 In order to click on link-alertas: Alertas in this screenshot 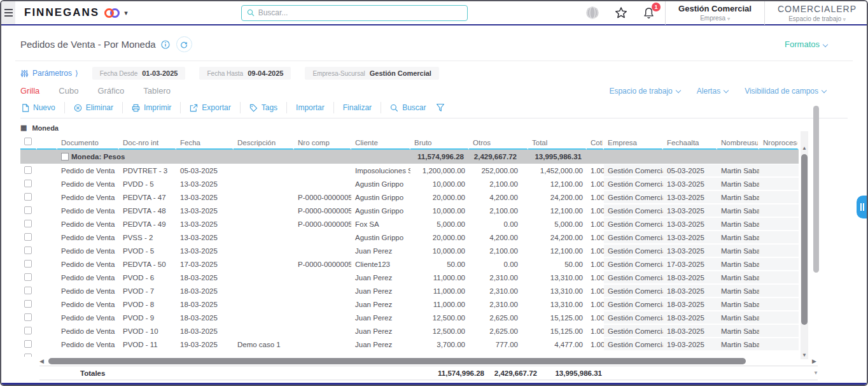, I will do `click(713, 91)`.